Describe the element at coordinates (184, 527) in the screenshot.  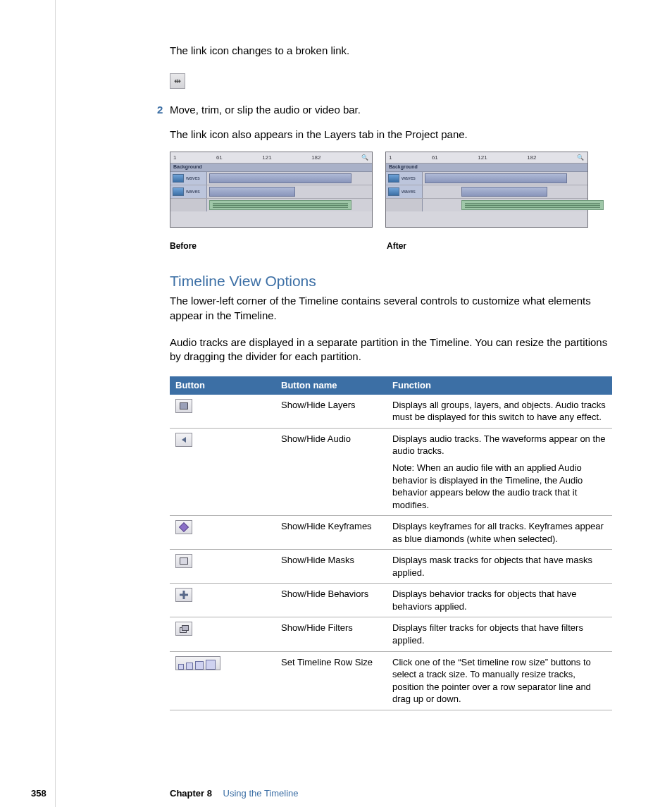
I see `keyframes-icon` at that location.